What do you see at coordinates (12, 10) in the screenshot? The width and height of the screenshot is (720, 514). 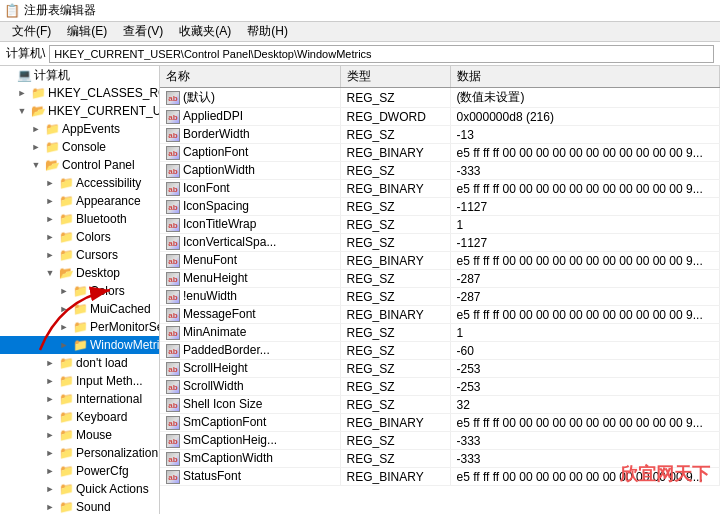 I see `title-bar-icon: 📋` at bounding box center [12, 10].